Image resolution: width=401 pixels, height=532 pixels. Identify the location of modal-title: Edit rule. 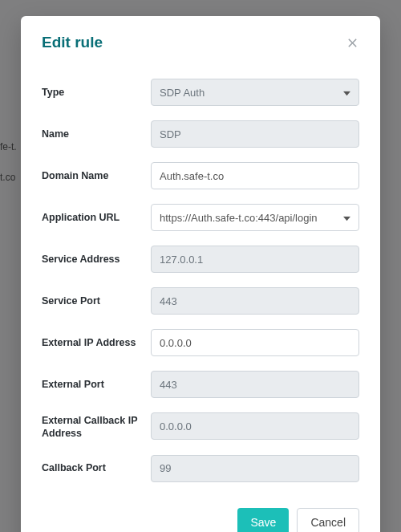
(72, 43).